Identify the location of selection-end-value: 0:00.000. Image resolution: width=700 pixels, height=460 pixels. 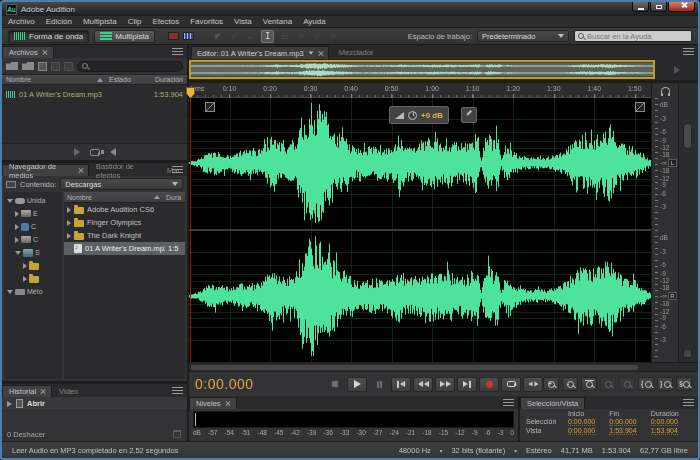
(622, 422).